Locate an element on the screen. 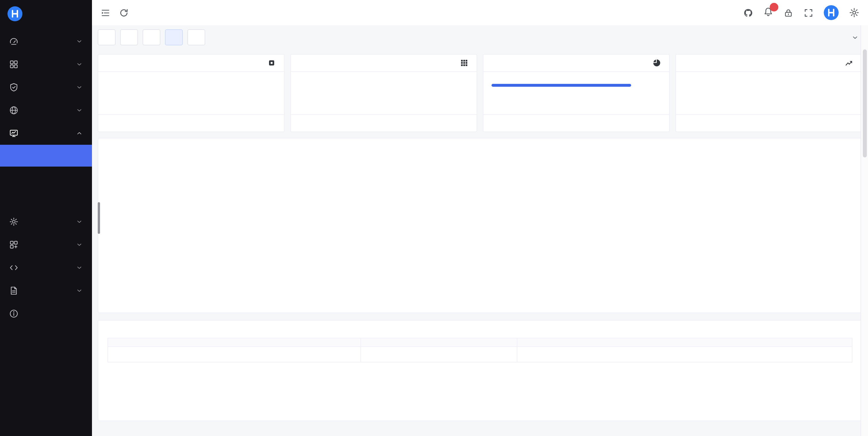 Image resolution: width=868 pixels, height=436 pixels. gear-icon is located at coordinates (14, 222).